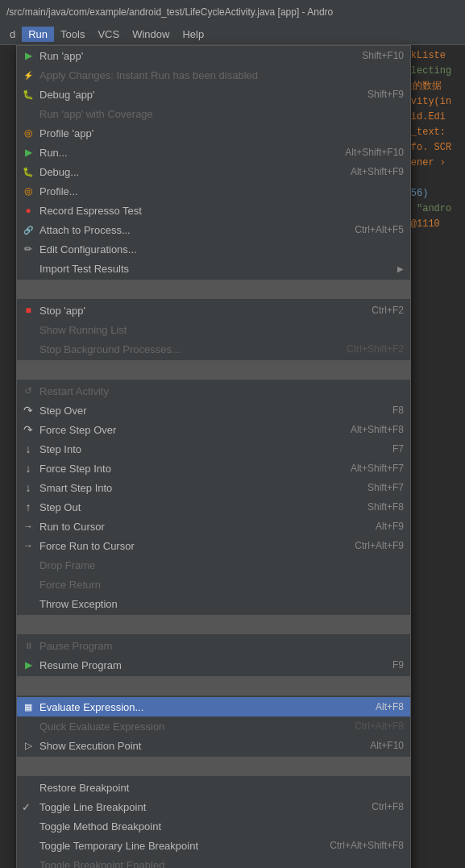 The width and height of the screenshot is (465, 868). I want to click on menu-pause-program: ⏸ Pause Program, so click(214, 646).